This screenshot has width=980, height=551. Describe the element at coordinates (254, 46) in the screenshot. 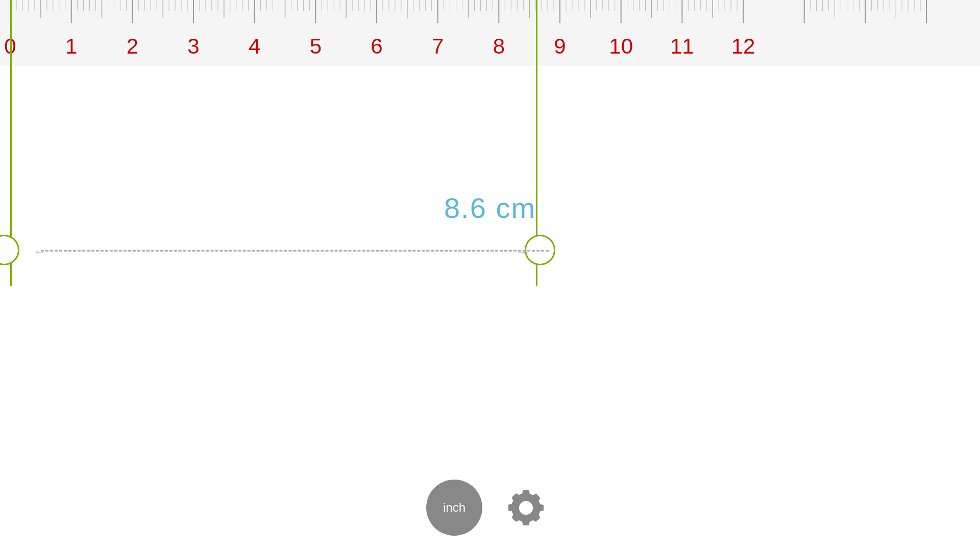

I see `svg-text: 4` at that location.